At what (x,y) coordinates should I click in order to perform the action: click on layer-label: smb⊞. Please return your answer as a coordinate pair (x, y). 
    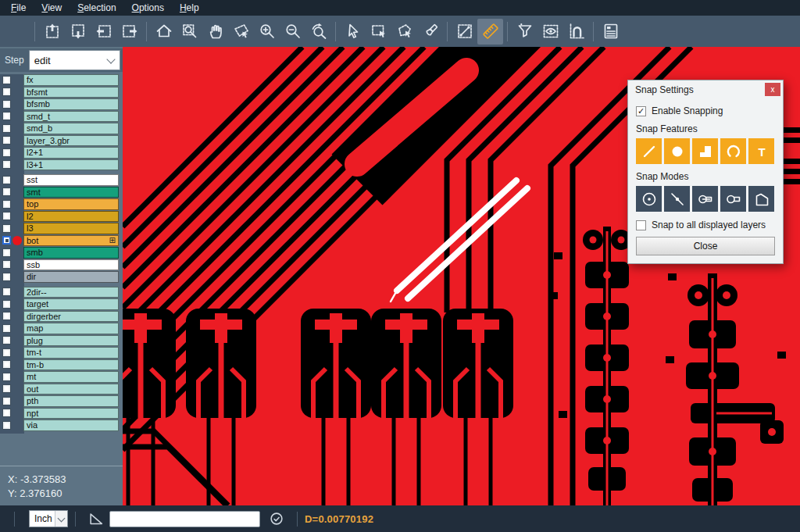
    Looking at the image, I should click on (71, 253).